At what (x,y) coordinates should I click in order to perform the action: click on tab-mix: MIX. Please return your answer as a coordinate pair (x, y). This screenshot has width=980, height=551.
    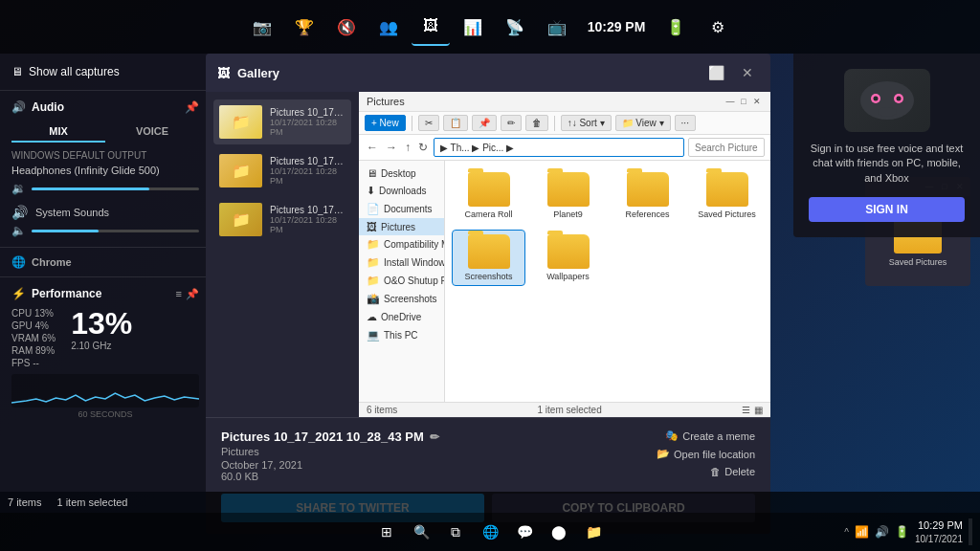
    Looking at the image, I should click on (58, 132).